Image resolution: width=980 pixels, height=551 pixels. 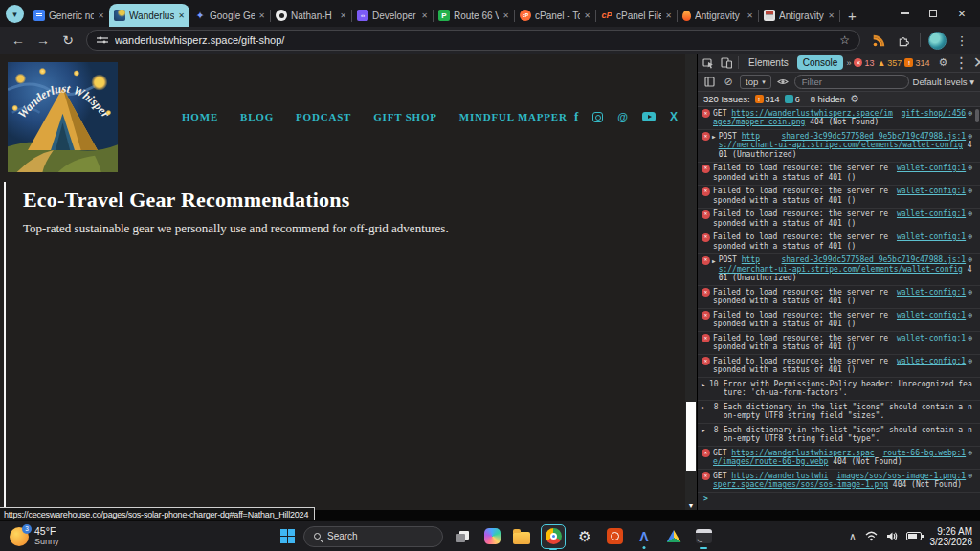 I want to click on tab-search-button: ▾, so click(x=15, y=13).